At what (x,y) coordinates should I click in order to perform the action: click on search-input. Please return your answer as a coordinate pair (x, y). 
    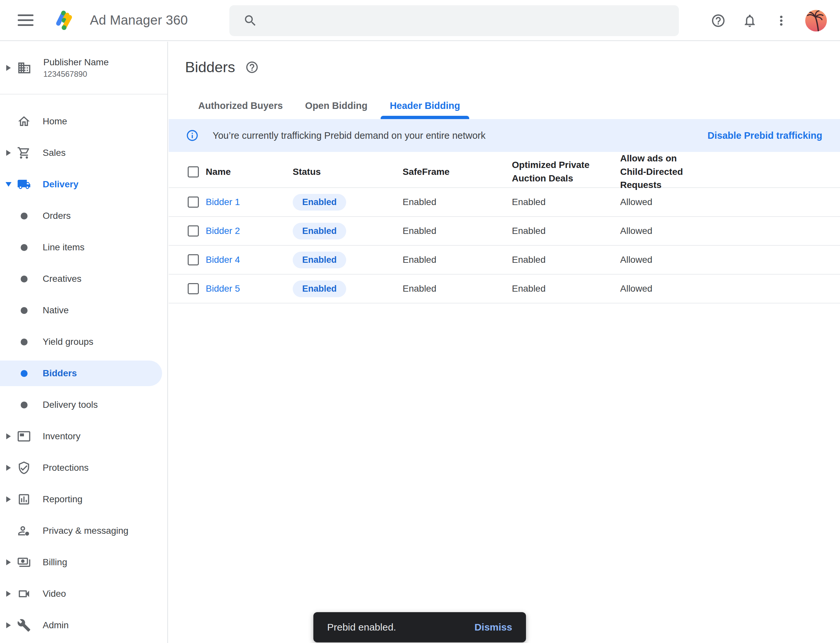
    Looking at the image, I should click on (454, 21).